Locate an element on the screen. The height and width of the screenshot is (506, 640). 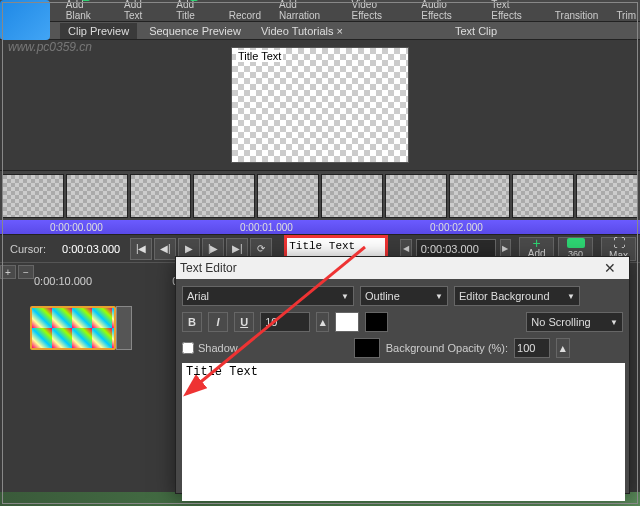
bg-color-swatch is located at coordinates (367, 348).